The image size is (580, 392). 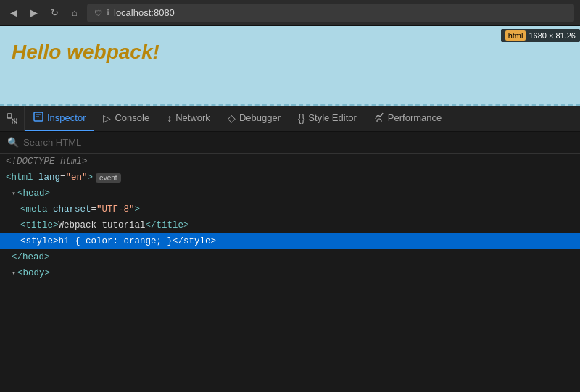 What do you see at coordinates (290, 143) in the screenshot?
I see `search-bar: 🔍` at bounding box center [290, 143].